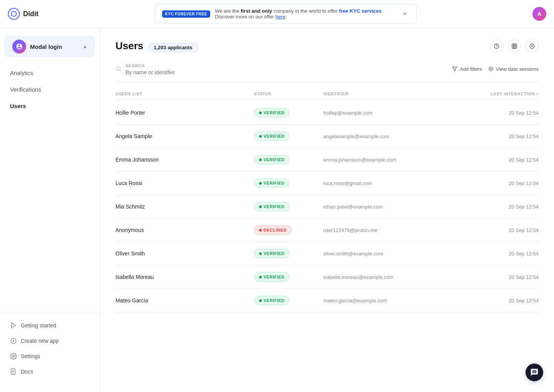 Image resolution: width=554 pixels, height=392 pixels. What do you see at coordinates (532, 46) in the screenshot?
I see `add-button` at bounding box center [532, 46].